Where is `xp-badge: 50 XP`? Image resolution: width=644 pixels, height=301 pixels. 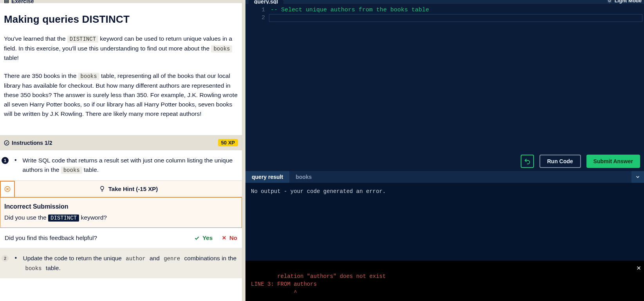 xp-badge: 50 XP is located at coordinates (228, 142).